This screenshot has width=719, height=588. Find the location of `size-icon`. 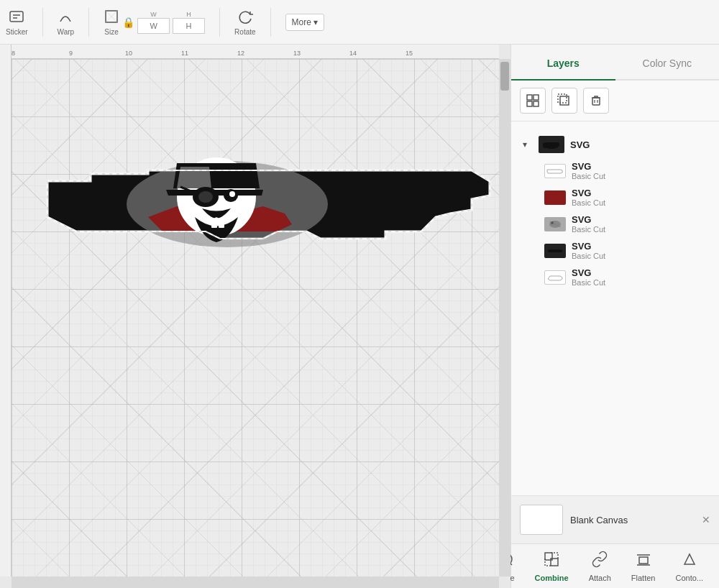

size-icon is located at coordinates (111, 19).